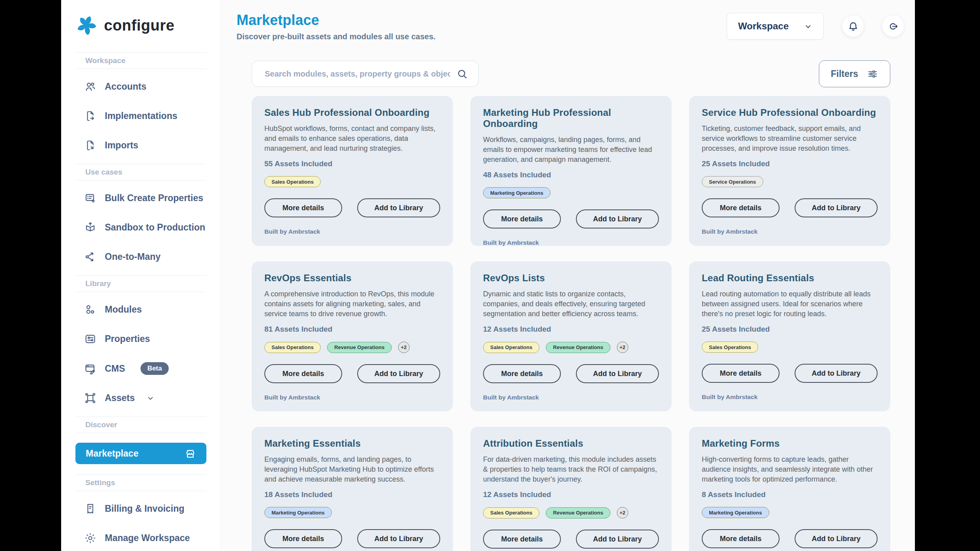 This screenshot has width=980, height=551. I want to click on card-title: Lead Routing Essentials, so click(790, 278).